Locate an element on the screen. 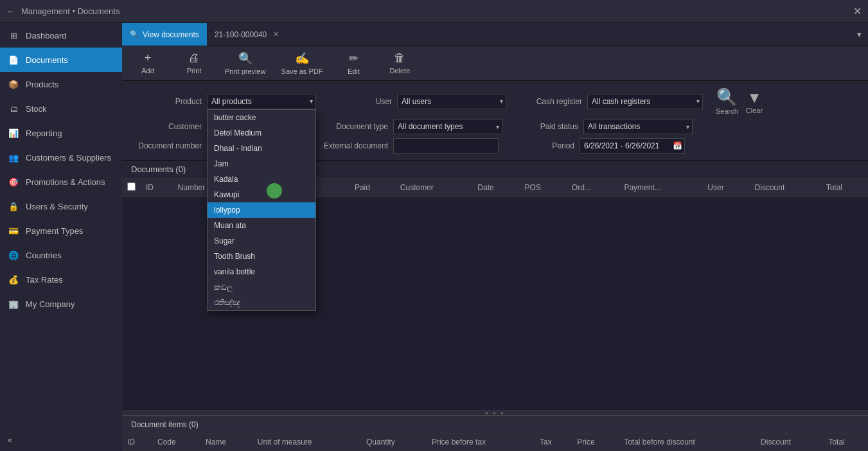 The height and width of the screenshot is (451, 868). tab-close-button: ✕ is located at coordinates (276, 35).